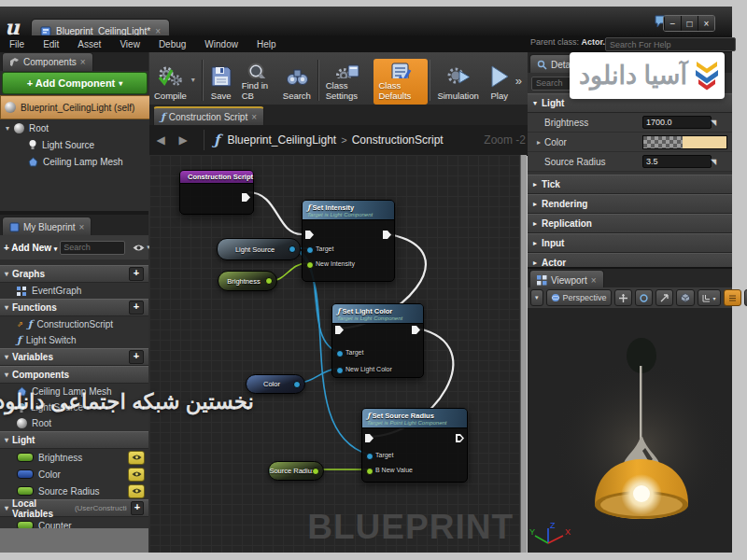  What do you see at coordinates (400, 82) in the screenshot?
I see `class-defaults-button: Class Defaults` at bounding box center [400, 82].